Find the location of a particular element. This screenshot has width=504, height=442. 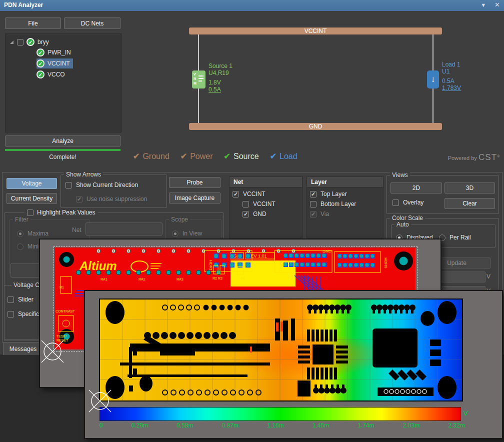

views-group: Views 2D 3D Overlay Clear is located at coordinates (443, 194).